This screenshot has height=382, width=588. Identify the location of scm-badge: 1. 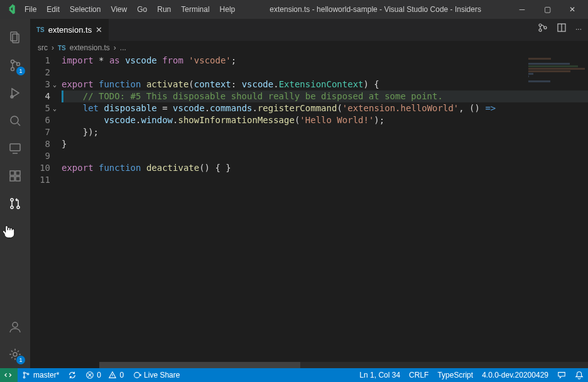
(21, 71).